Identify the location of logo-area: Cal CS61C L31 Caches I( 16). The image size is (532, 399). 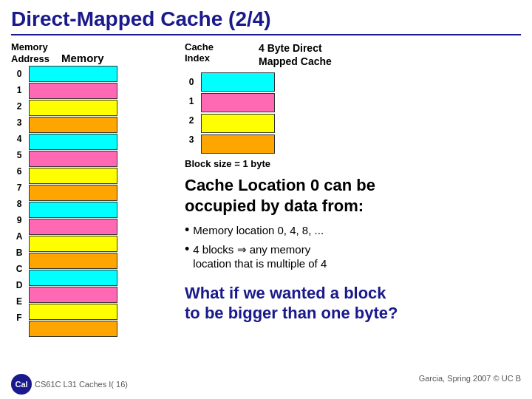
(69, 384).